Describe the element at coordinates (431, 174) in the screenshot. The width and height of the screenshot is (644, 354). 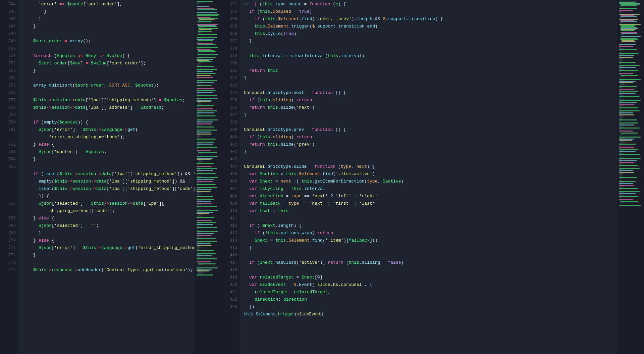
I see `code-line: var $active = this.$element.find('.item.…` at that location.